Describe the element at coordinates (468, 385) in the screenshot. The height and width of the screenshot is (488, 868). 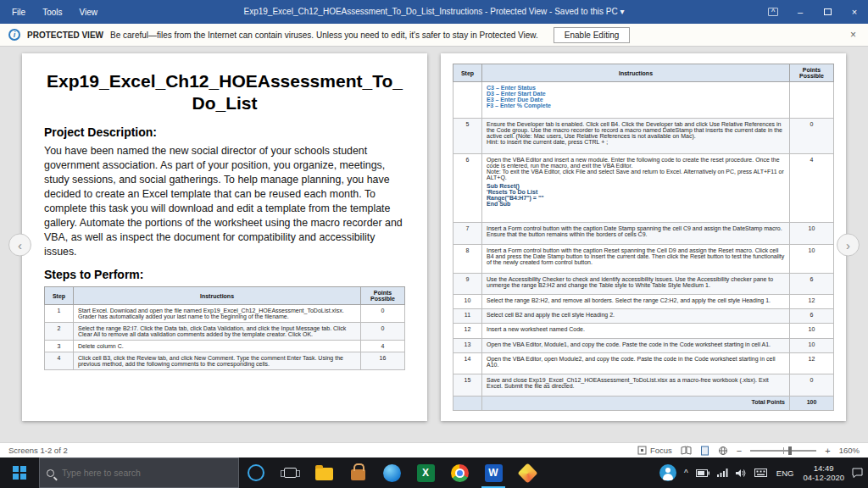
I see `step-cell: 15` at that location.